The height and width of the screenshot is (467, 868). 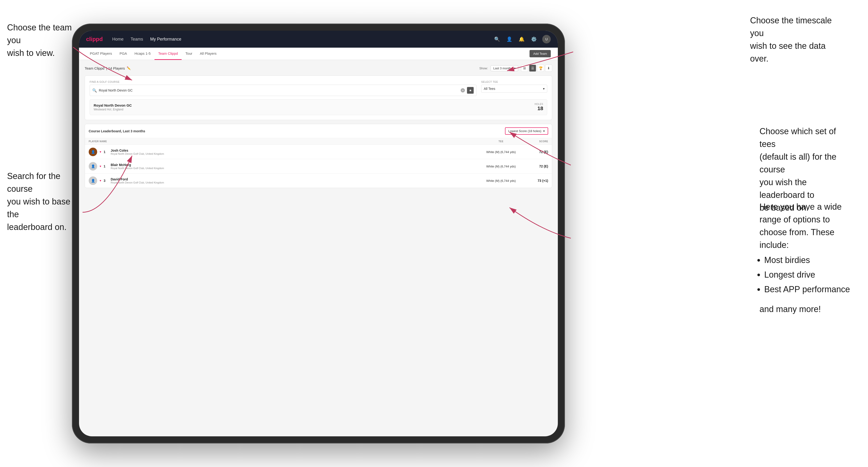 What do you see at coordinates (100, 181) in the screenshot?
I see `heart-icon-3: ♥` at bounding box center [100, 181].